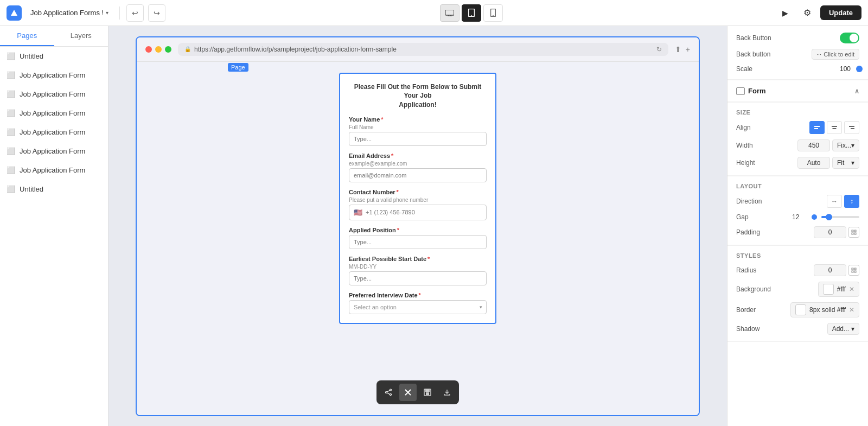 This screenshot has height=426, width=868. What do you see at coordinates (834, 201) in the screenshot?
I see `direction-horizontal-button: ↔` at bounding box center [834, 201].